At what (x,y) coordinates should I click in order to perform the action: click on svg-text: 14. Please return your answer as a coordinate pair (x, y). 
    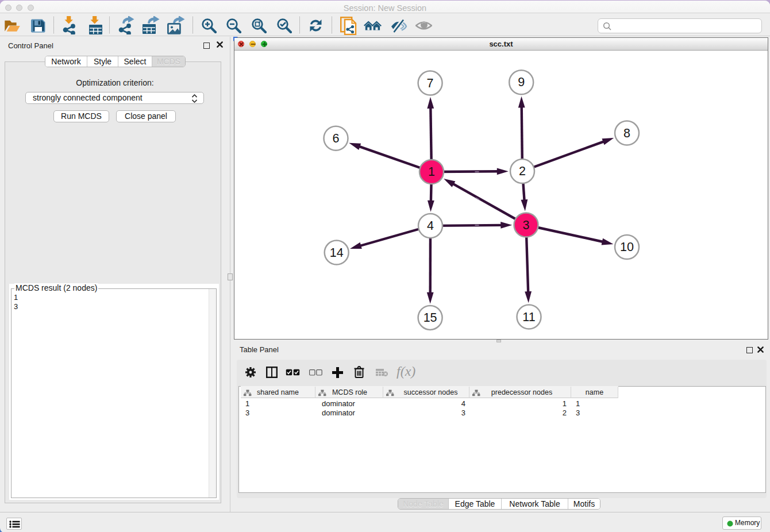
    Looking at the image, I should click on (337, 253).